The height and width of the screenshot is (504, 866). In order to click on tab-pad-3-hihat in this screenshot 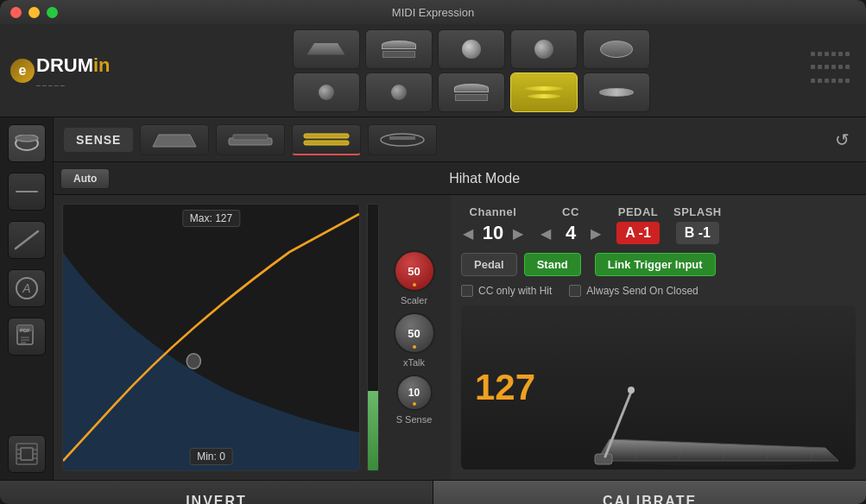, I will do `click(326, 140)`.